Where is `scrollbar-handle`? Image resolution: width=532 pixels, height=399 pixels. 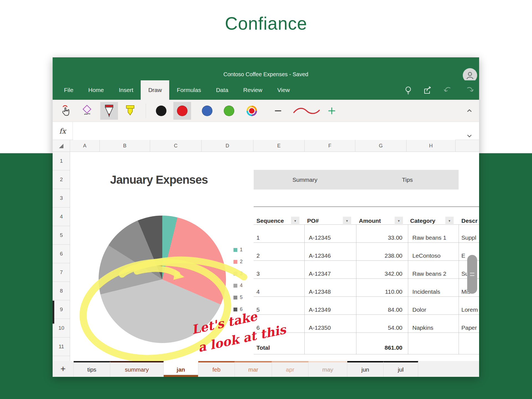
scrollbar-handle is located at coordinates (472, 274).